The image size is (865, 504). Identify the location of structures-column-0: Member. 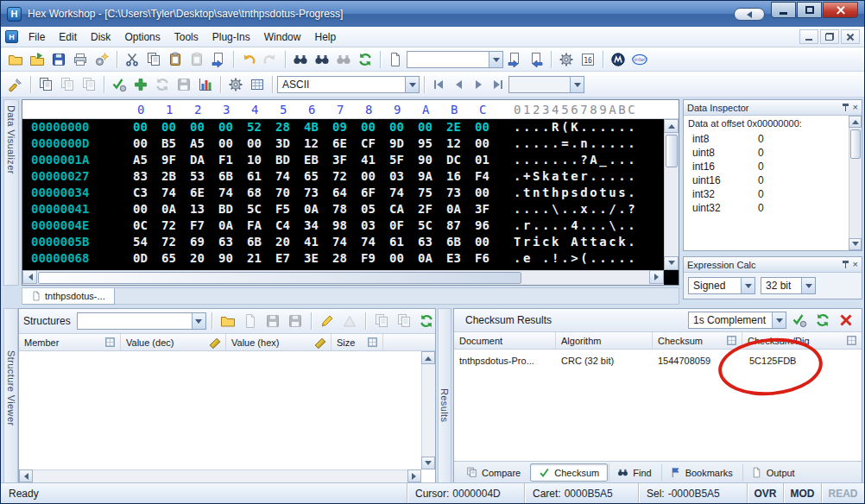
(70, 342).